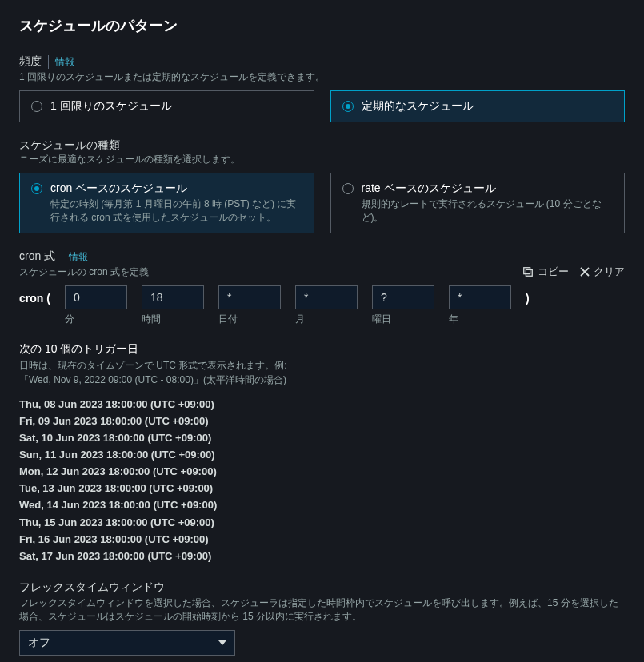  Describe the element at coordinates (322, 373) in the screenshot. I see `triggers-desc: 日時は、現在のタイムゾーンで UTC 形式で表示されます。例: 「Wed, No…` at that location.